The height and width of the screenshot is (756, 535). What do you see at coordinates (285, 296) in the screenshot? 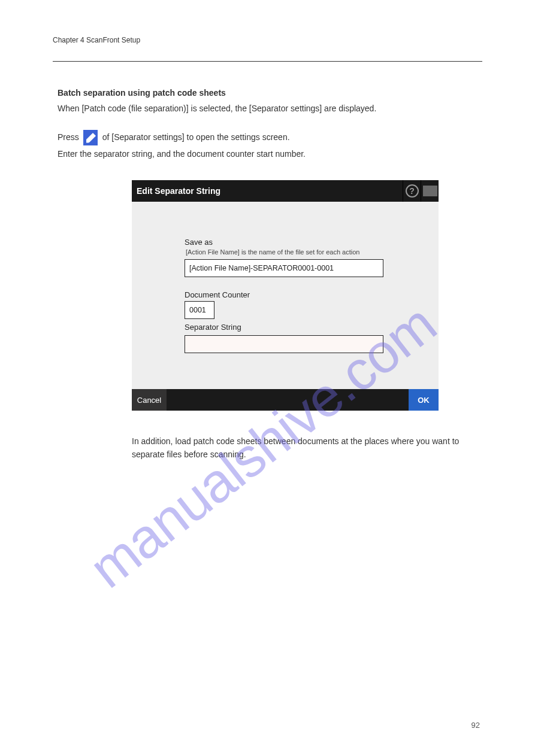
I see `dialog-body: Save as [Action File Name] is the name o…` at bounding box center [285, 296].